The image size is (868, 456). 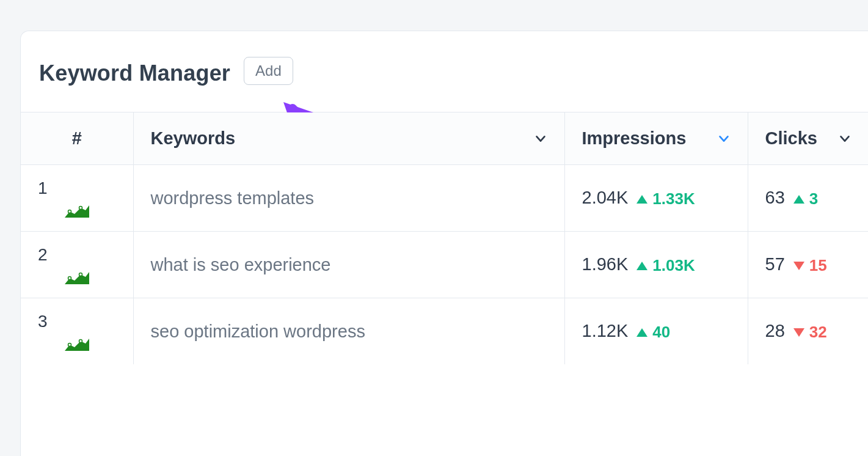 I want to click on clicks-delta: 32, so click(x=810, y=333).